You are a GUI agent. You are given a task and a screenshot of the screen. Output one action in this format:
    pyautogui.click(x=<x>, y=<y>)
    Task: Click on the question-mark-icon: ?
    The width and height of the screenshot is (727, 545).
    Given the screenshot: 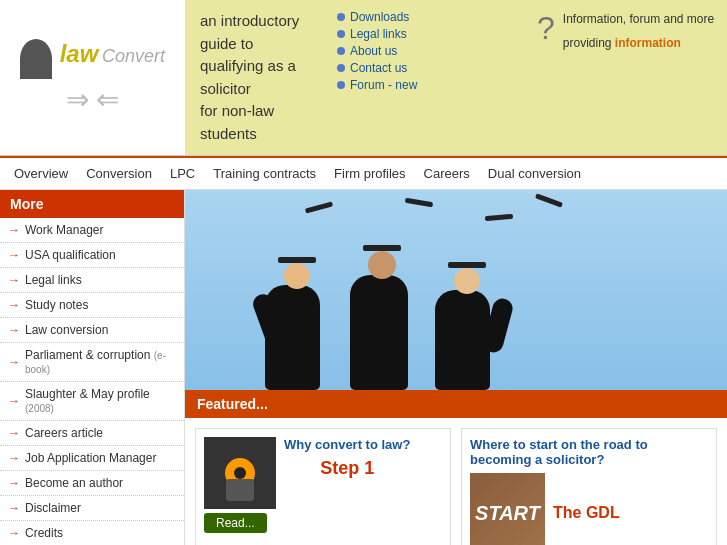 What is the action you would take?
    pyautogui.click(x=546, y=28)
    